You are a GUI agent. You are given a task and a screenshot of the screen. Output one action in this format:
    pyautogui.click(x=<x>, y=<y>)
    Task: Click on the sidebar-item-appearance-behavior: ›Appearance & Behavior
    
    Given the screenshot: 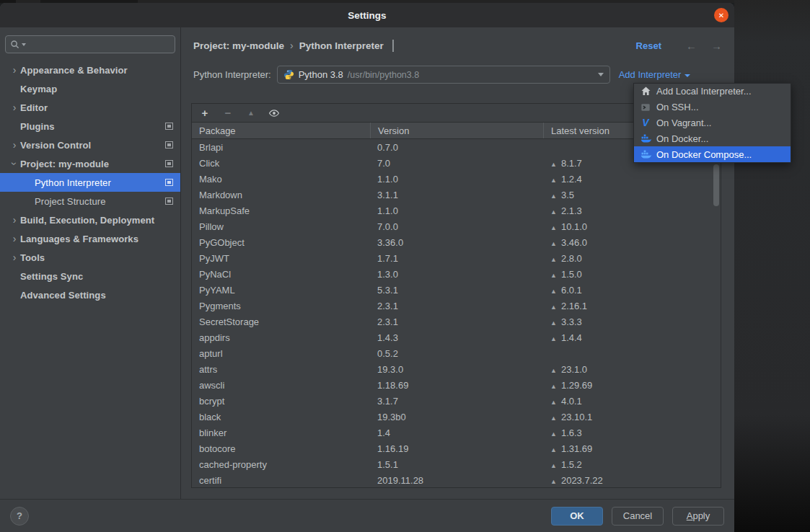 What is the action you would take?
    pyautogui.click(x=90, y=70)
    